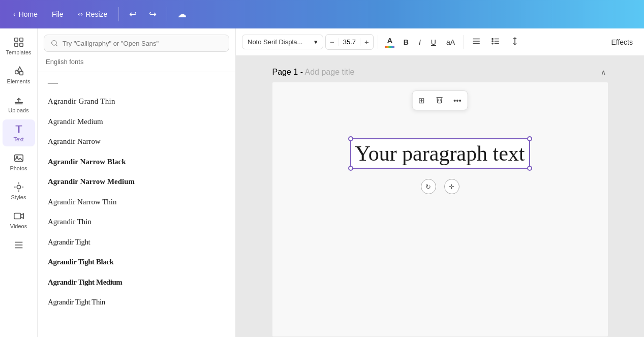 This screenshot has width=644, height=337. What do you see at coordinates (515, 42) in the screenshot?
I see `spacing-button` at bounding box center [515, 42].